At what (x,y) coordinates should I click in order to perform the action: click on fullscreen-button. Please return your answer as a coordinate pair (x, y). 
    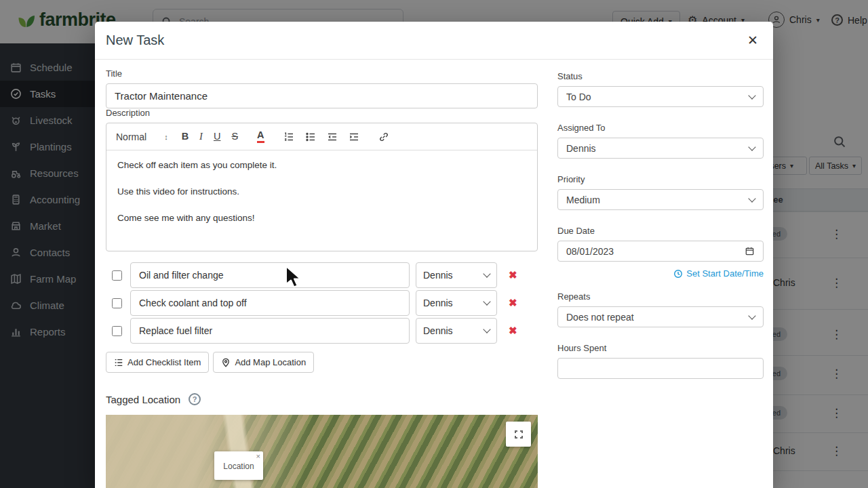
    Looking at the image, I should click on (518, 434).